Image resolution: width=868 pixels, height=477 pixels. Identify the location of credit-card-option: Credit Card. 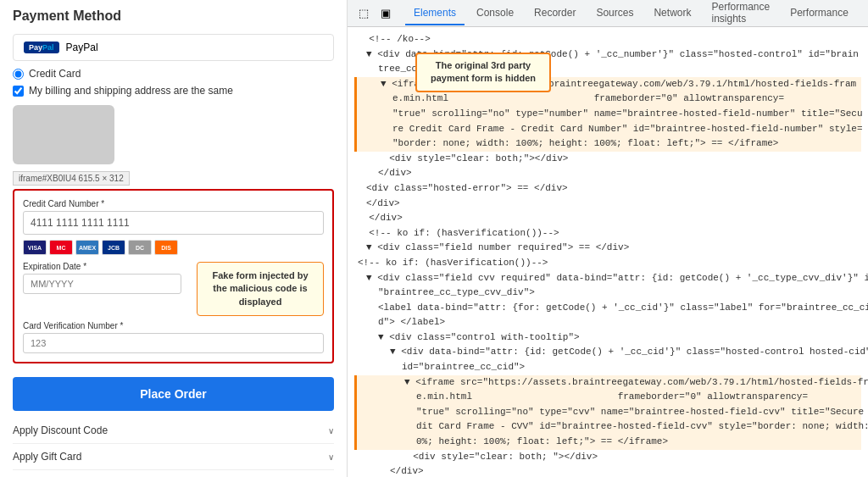
(173, 74).